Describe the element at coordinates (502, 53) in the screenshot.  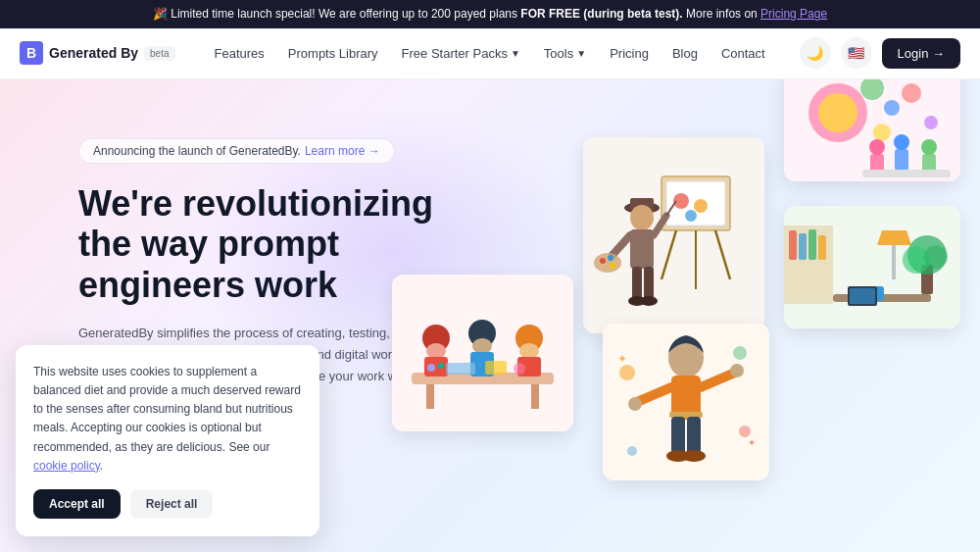
I see `nav-links: Features Prompts Library Free Starter Pa…` at that location.